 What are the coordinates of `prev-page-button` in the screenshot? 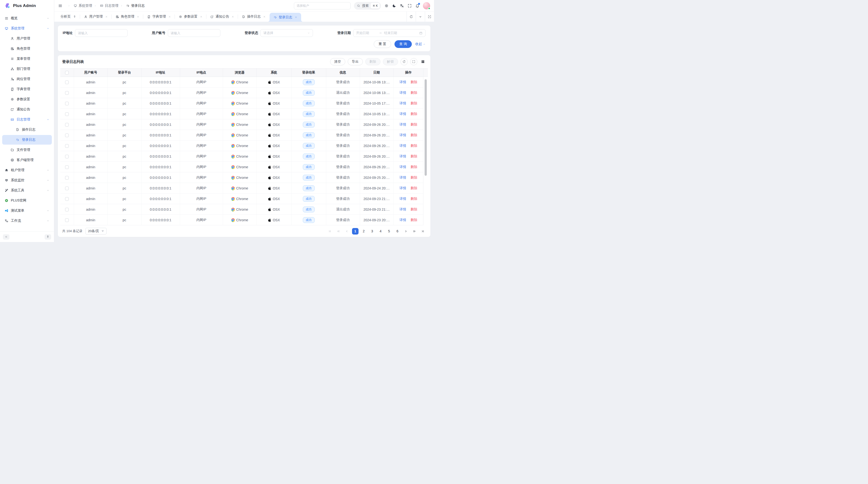 It's located at (347, 231).